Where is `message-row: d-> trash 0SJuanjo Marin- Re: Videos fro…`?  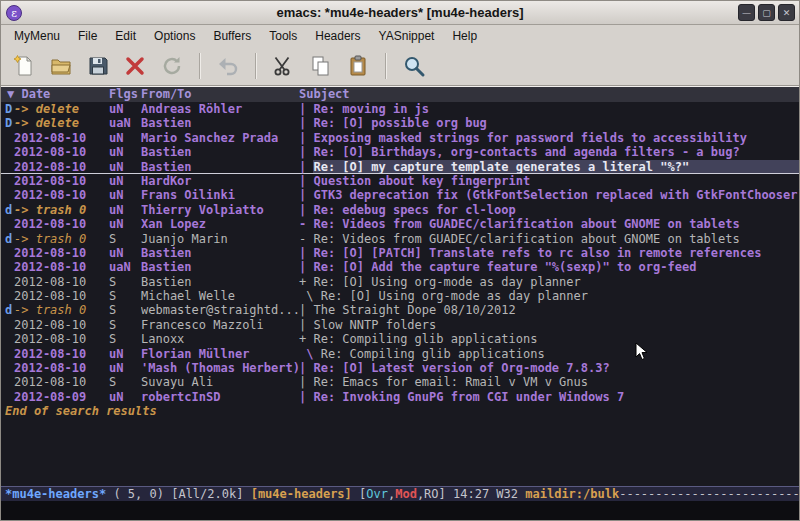
message-row: d-> trash 0SJuanjo Marin- Re: Videos fro… is located at coordinates (400, 239).